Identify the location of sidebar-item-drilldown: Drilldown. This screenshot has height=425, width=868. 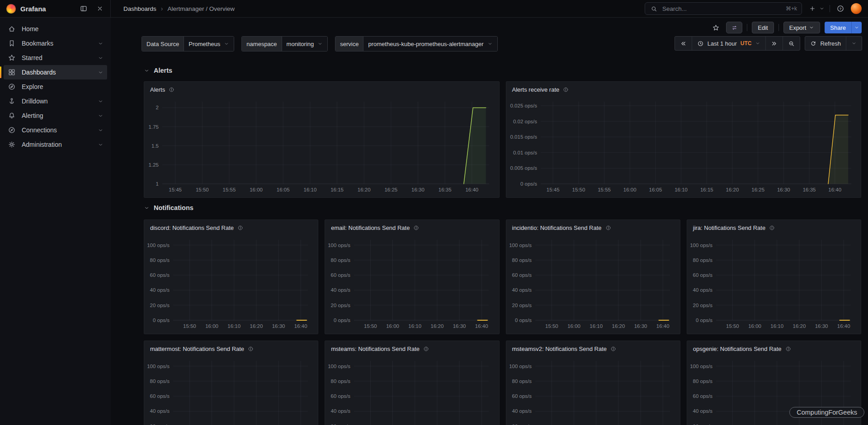
(55, 101).